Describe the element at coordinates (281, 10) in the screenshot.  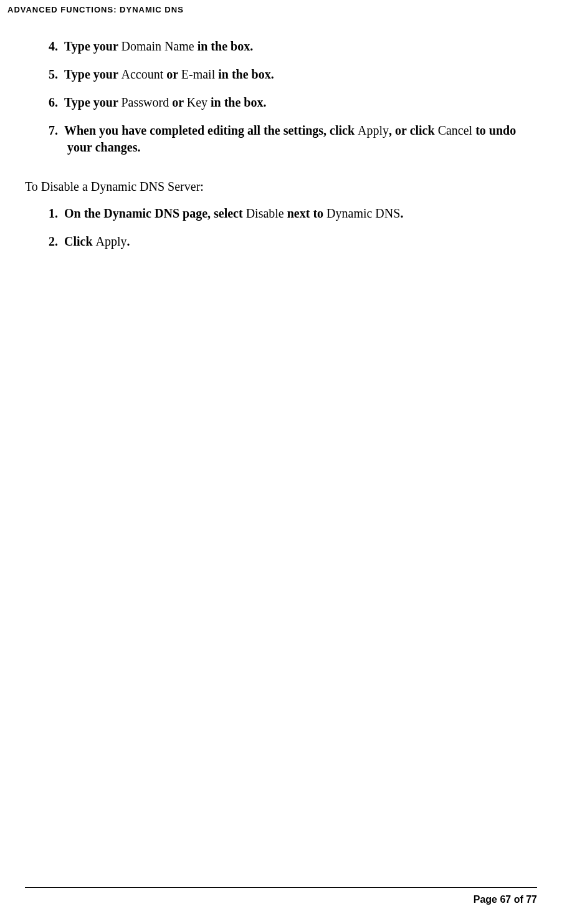
I see `page-header: ADVANCED FUNCTIONS: DYNAMIC DNS` at that location.